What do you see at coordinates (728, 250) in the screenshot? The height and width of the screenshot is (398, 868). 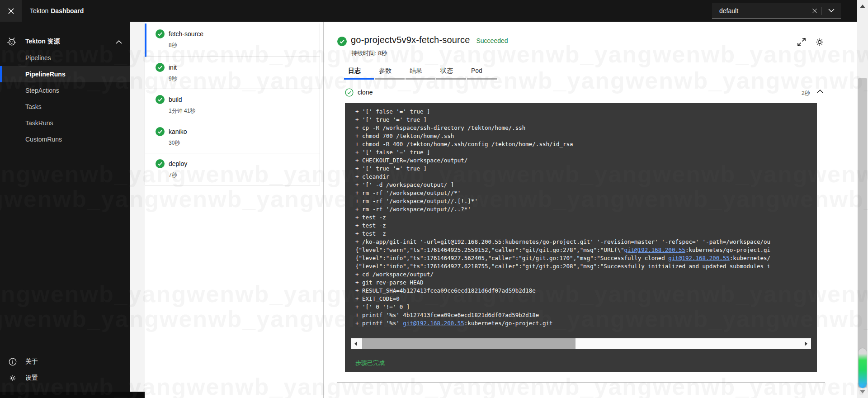 I see `log-text: :kubernetes/go-project.gi` at bounding box center [728, 250].